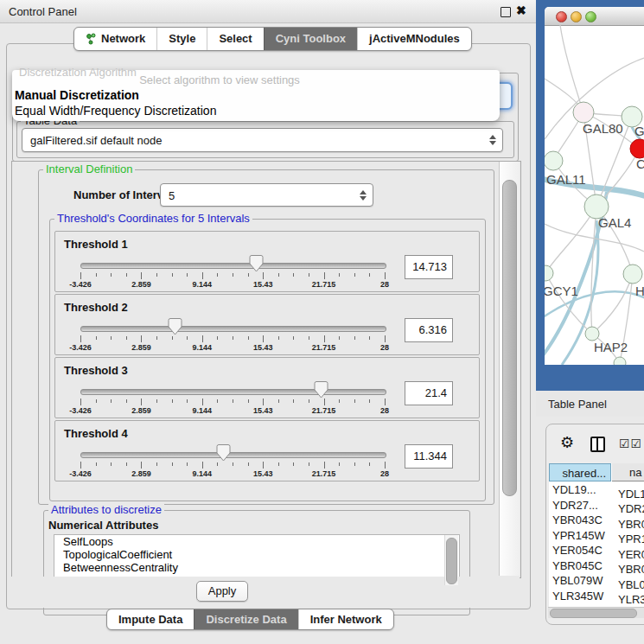  Describe the element at coordinates (429, 456) in the screenshot. I see `threshold-value-field: 11.344` at that location.